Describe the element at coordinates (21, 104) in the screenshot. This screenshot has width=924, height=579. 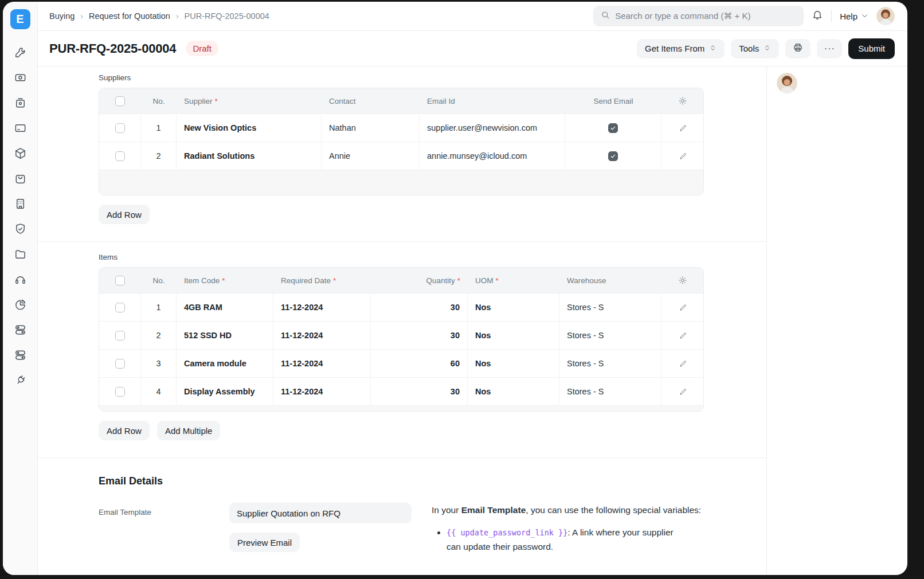
I see `cash-register-icon` at that location.